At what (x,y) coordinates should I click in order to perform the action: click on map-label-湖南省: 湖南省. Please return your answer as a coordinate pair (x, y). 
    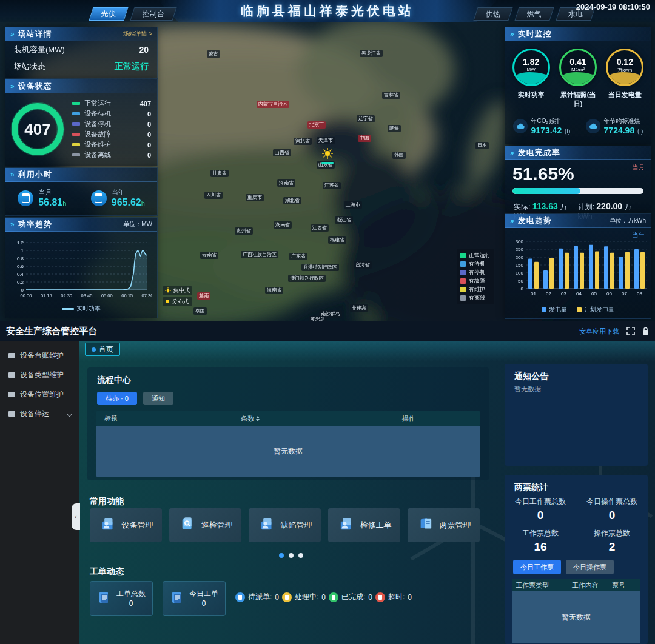
    Looking at the image, I should click on (283, 225).